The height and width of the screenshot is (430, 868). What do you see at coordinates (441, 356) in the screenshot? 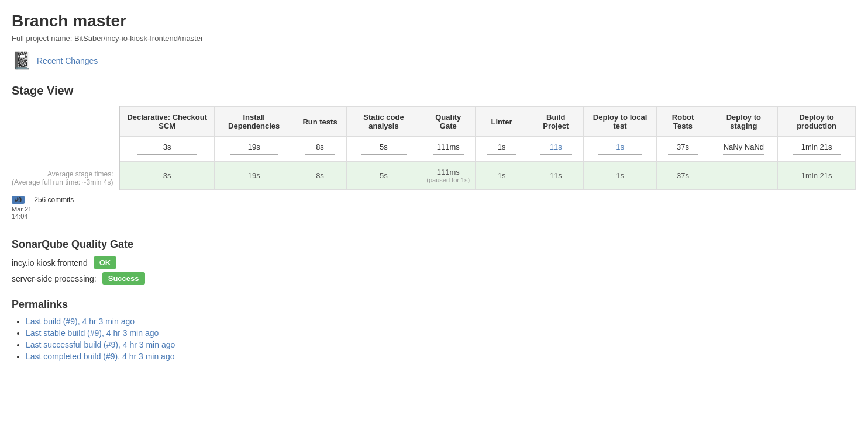
I see `permalink-item: Last completed build (#9), 4 hr 3 min ag…` at bounding box center [441, 356].